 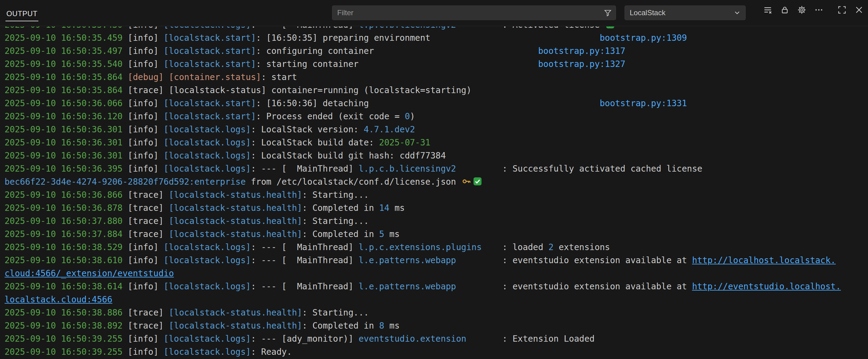 What do you see at coordinates (515, 247) in the screenshot?
I see `log-text: : loaded` at bounding box center [515, 247].